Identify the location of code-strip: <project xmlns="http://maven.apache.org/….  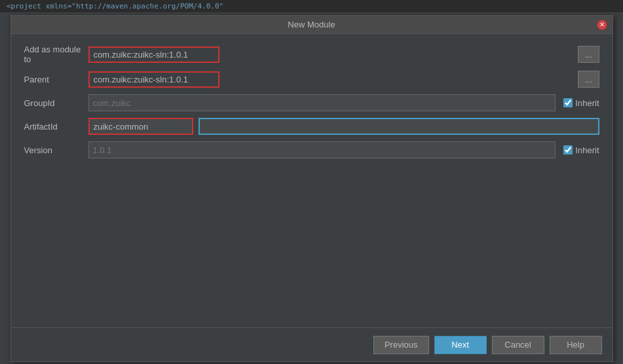
(312, 7).